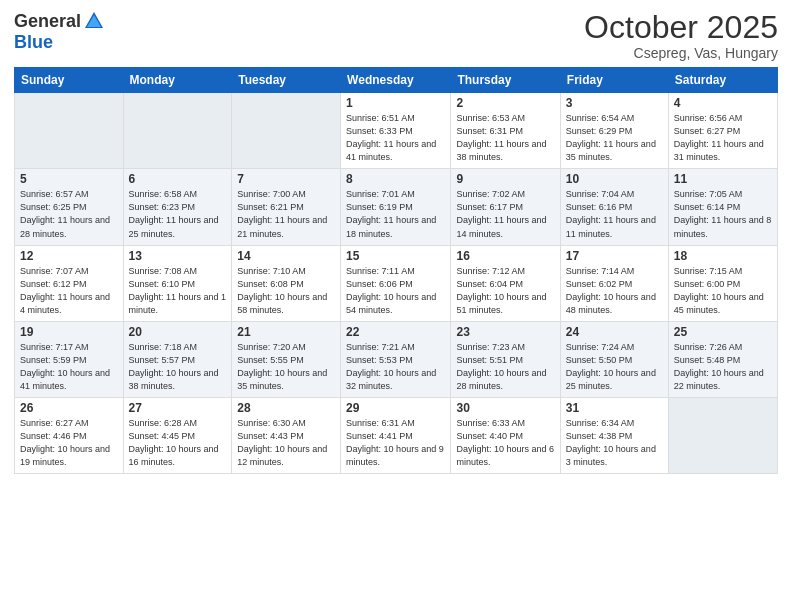  What do you see at coordinates (54, 360) in the screenshot?
I see `sunset-text: Sunset: 5:59 PM` at bounding box center [54, 360].